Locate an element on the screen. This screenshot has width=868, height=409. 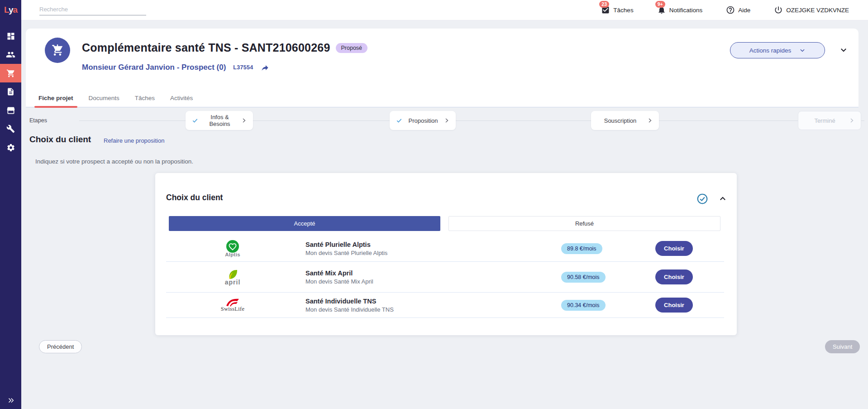
tab-activites: Activités is located at coordinates (181, 101).